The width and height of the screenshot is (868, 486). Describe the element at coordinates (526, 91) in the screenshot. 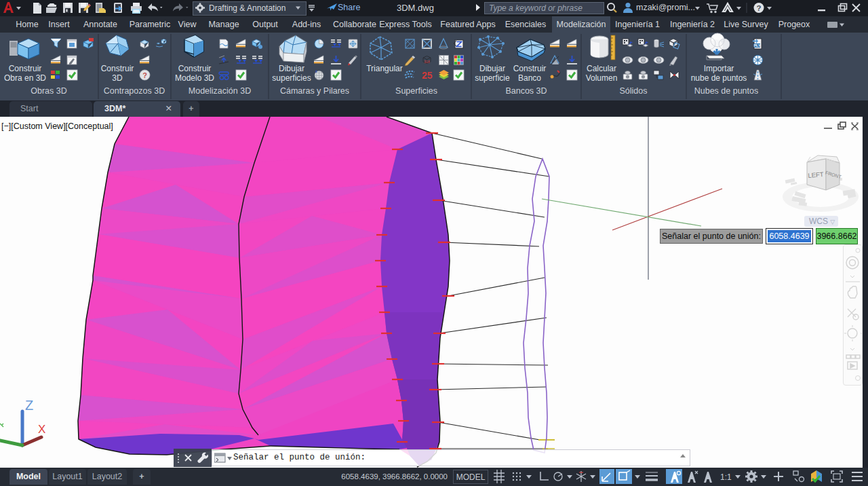

I see `svg-text: Bancos 3D` at that location.